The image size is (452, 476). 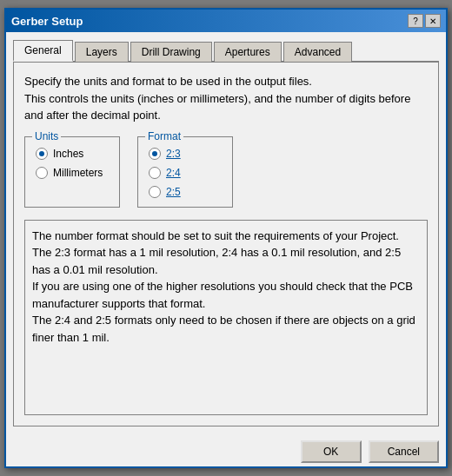 I want to click on units-group: Units Inches Millimeters, so click(x=72, y=172).